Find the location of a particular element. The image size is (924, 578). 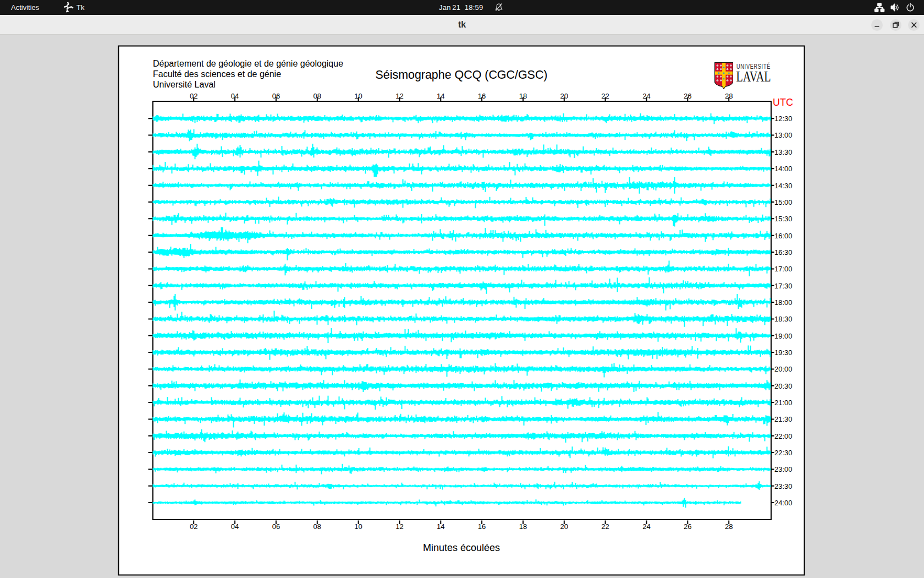

svg-text: 23:30 is located at coordinates (783, 487).